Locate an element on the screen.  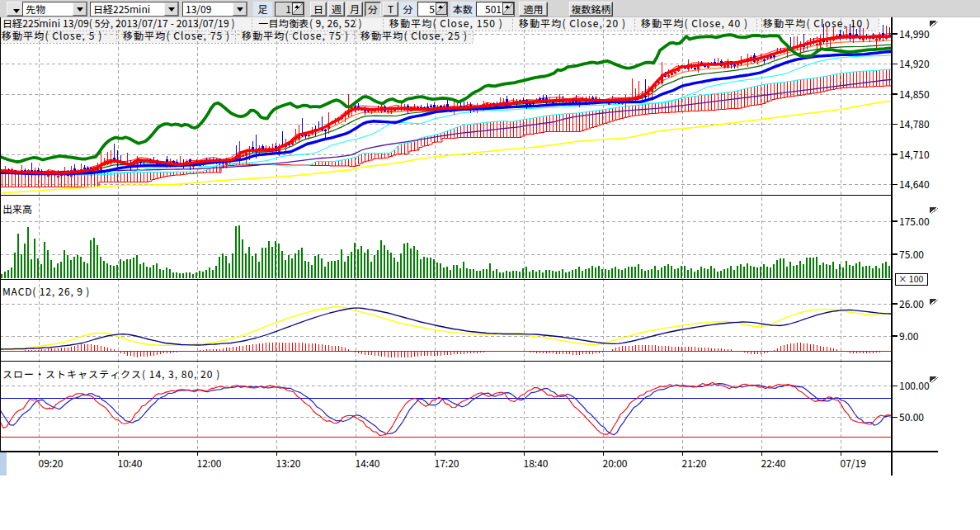
svg-text: 14,850 is located at coordinates (914, 94).